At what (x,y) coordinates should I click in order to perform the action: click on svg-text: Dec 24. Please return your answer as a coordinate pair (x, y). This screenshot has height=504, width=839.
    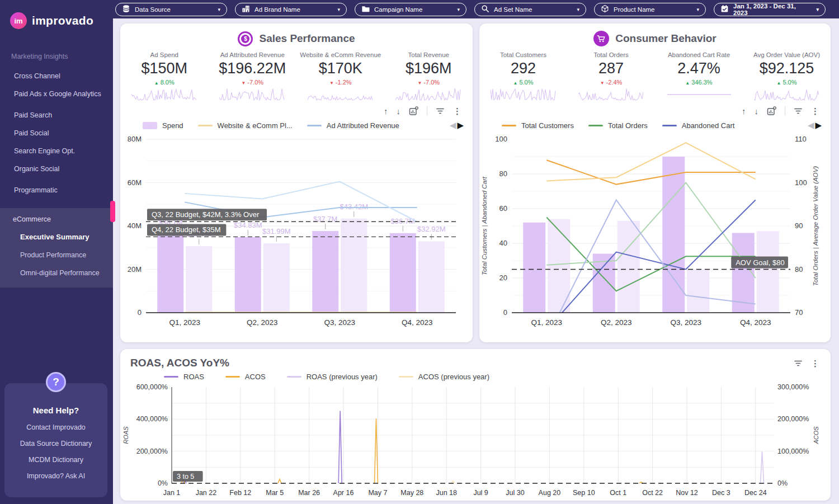
    Looking at the image, I should click on (756, 493).